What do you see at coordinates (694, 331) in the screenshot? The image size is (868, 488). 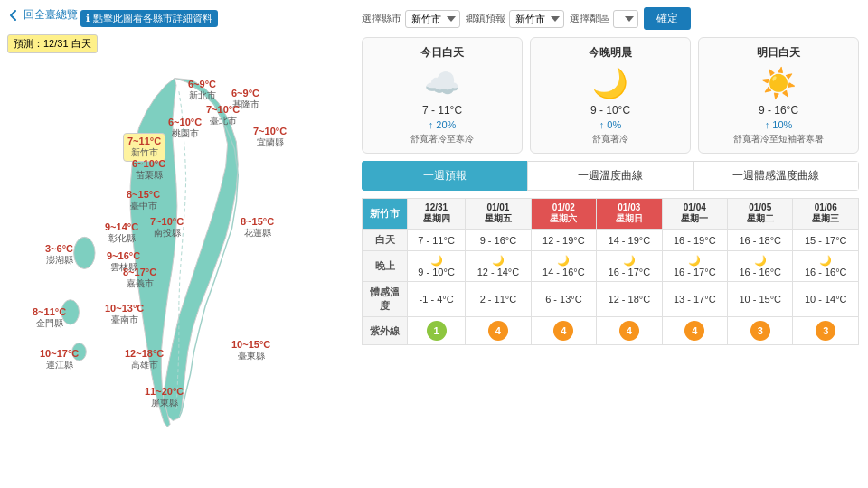 I see `uv-5: 4` at bounding box center [694, 331].